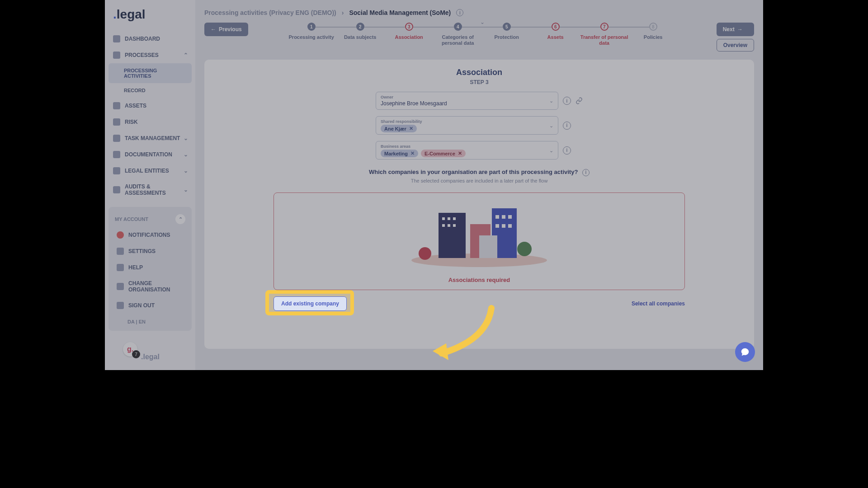 The height and width of the screenshot is (488, 868). Describe the element at coordinates (131, 122) in the screenshot. I see `nav-label: RISK` at that location.